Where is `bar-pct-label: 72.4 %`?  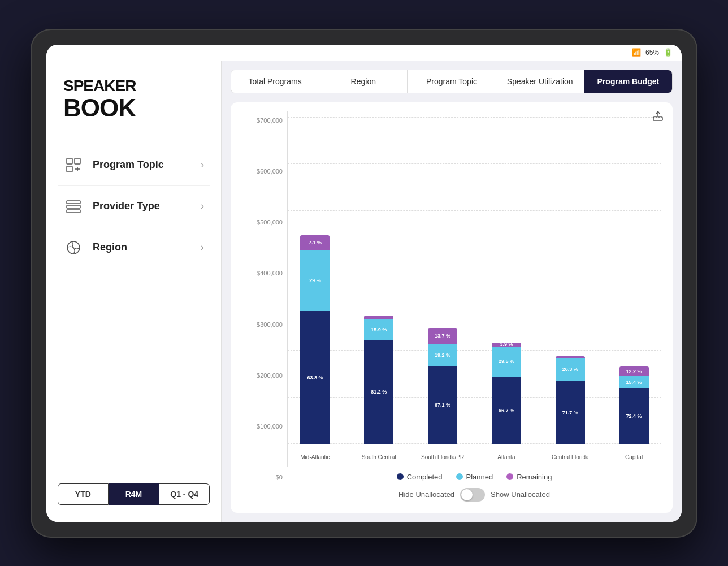
bar-pct-label: 72.4 % is located at coordinates (634, 416).